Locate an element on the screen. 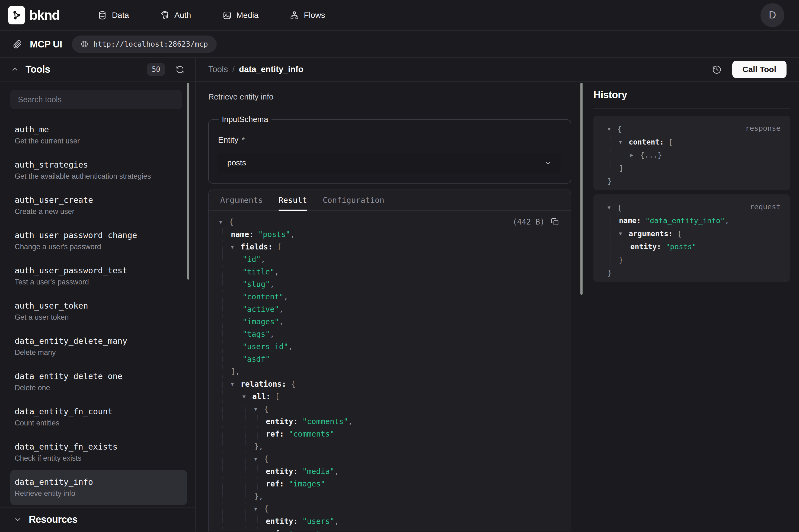 Image resolution: width=799 pixels, height=532 pixels. tool-list-item: auth_user_password_testTest a user's pas… is located at coordinates (99, 276).